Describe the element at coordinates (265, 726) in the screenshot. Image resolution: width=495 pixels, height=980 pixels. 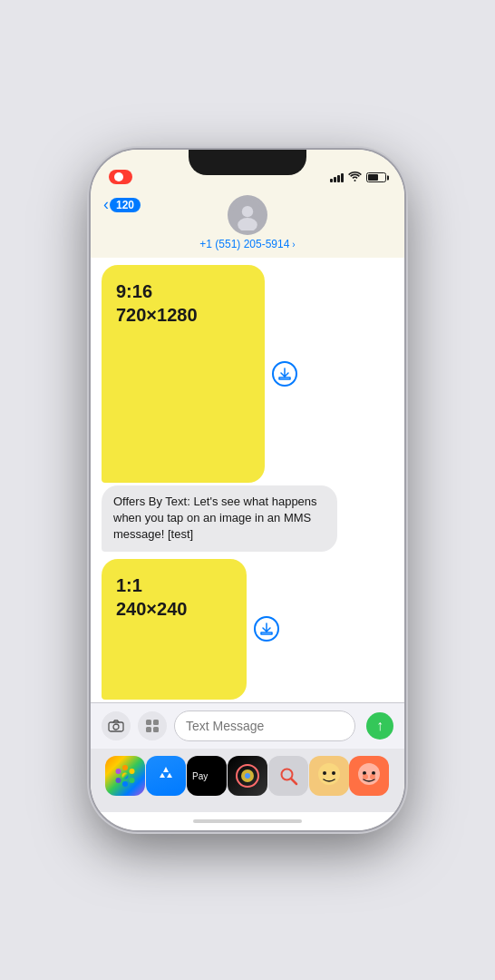
I see `text-message-input` at that location.